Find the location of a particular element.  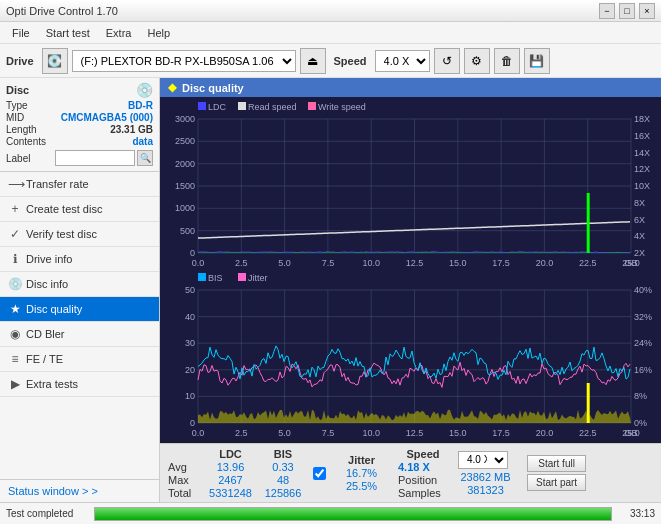

create-test-disc-icon: + is located at coordinates (15, 209).